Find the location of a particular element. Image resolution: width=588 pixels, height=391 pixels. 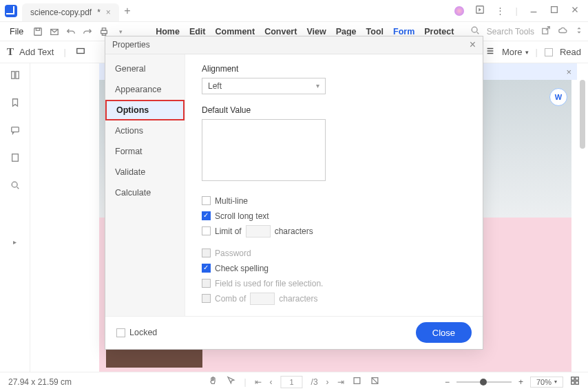

expand-icon is located at coordinates (579, 32).